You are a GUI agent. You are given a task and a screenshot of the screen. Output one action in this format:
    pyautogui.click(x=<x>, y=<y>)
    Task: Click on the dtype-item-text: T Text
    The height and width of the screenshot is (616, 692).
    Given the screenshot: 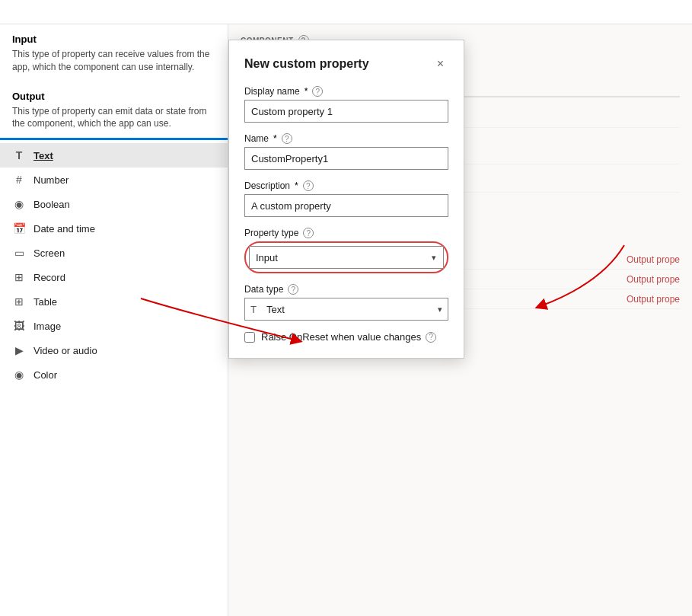 What is the action you would take?
    pyautogui.click(x=114, y=155)
    